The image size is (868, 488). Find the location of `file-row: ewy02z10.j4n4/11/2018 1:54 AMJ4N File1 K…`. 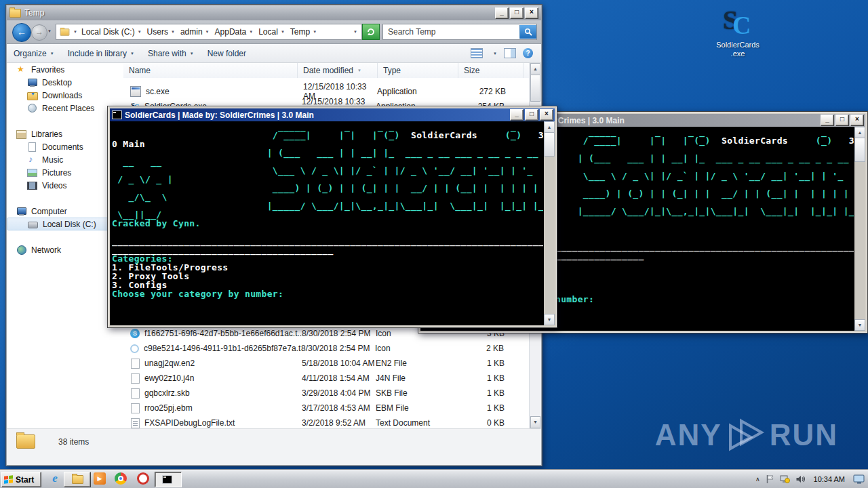

file-row: ewy02z10.j4n4/11/2018 1:54 AMJ4N File1 K… is located at coordinates (327, 378).